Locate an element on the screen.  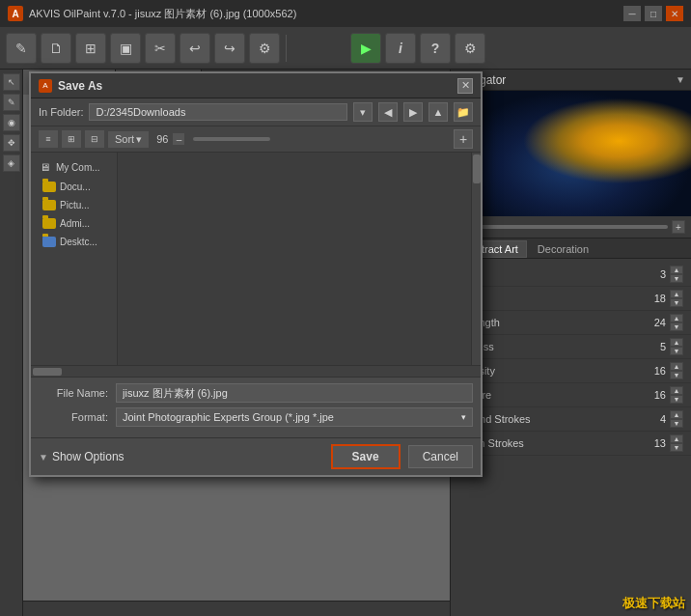
save-button: Save is located at coordinates (366, 457).